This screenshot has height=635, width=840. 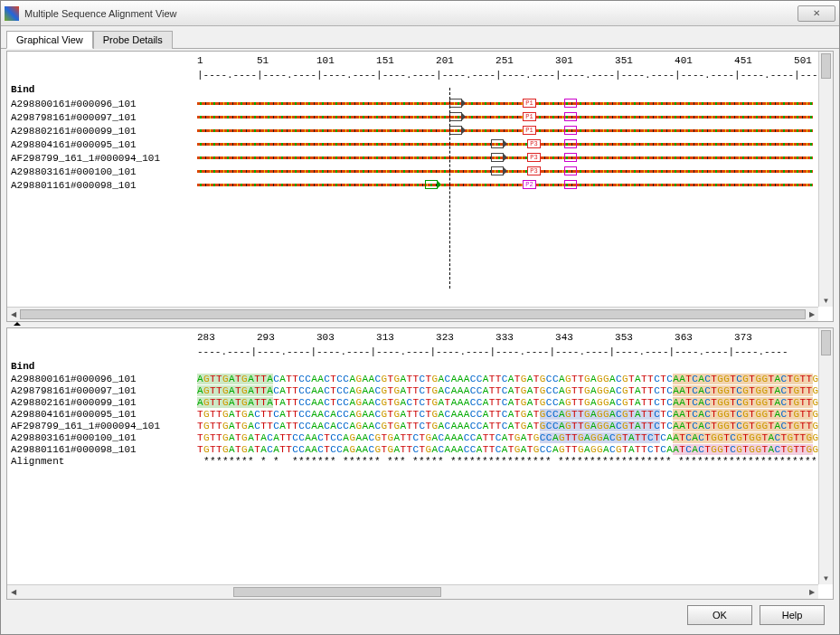 I want to click on tab-graphical-view: Graphical View, so click(x=50, y=40).